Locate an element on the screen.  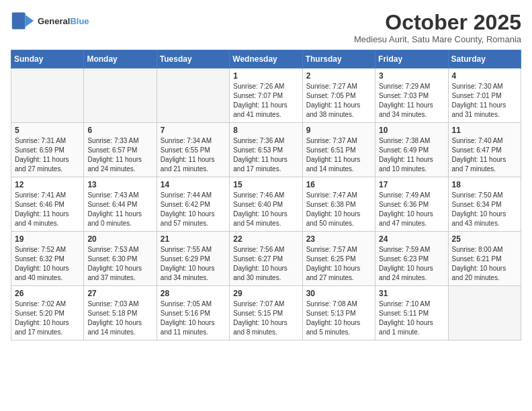
calendar-cell: 12Sunrise: 7:41 AM Sunset: 6:46 PM Dayli… is located at coordinates (48, 204).